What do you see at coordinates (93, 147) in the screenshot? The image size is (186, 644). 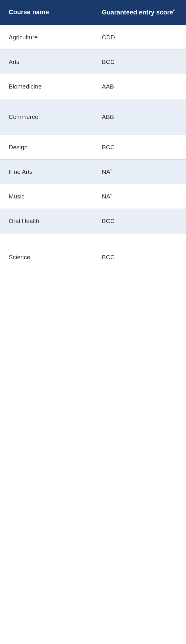 I see `table-row: DesignBCC` at bounding box center [93, 147].